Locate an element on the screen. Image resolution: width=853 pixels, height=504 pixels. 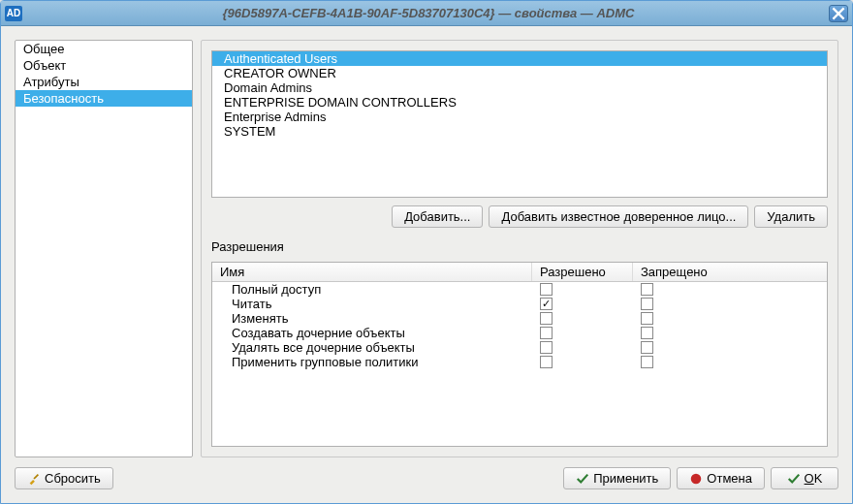
permission-row: Изменять is located at coordinates (520, 318).